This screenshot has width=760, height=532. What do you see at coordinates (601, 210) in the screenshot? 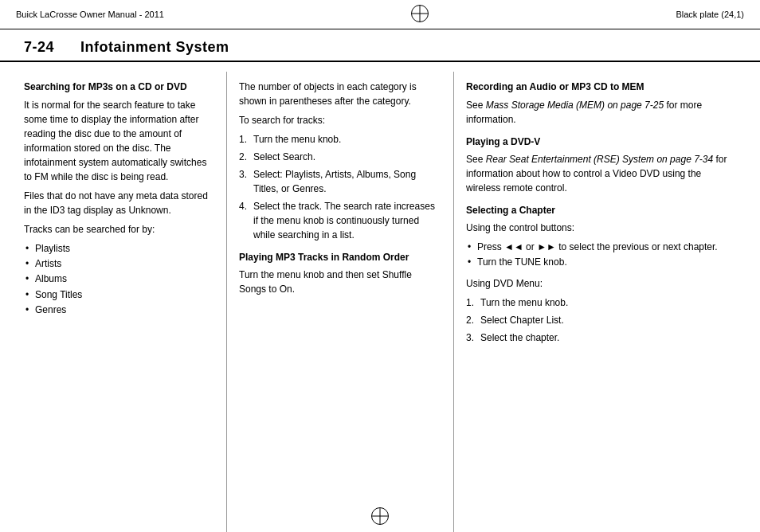
I see `chapter-heading: Selecting a Chapter` at bounding box center [601, 210].